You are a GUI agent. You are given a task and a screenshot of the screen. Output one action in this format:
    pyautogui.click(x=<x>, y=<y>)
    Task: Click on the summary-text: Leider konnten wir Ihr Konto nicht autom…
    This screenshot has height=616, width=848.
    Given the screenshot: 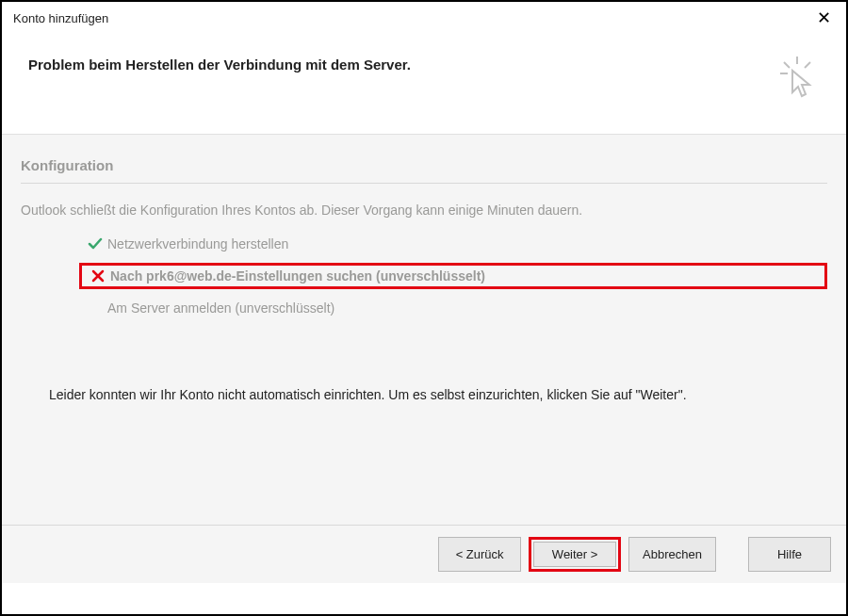 What is the action you would take?
    pyautogui.click(x=438, y=395)
    